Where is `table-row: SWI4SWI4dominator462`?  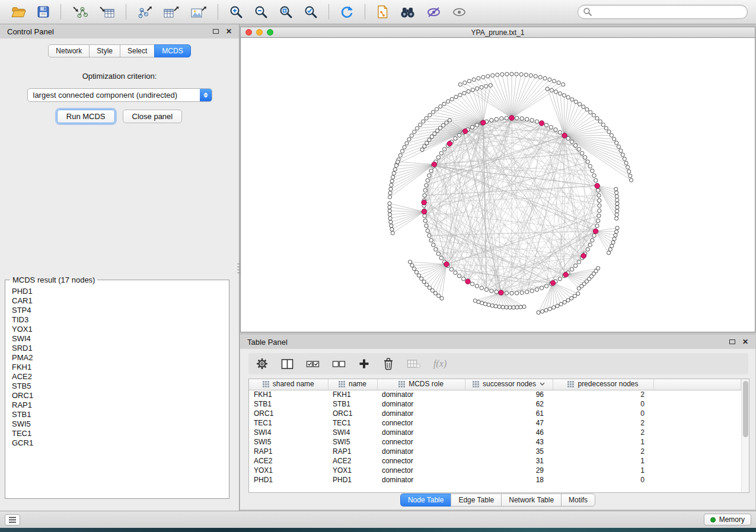
table-row: SWI4SWI4dominator462 is located at coordinates (495, 432).